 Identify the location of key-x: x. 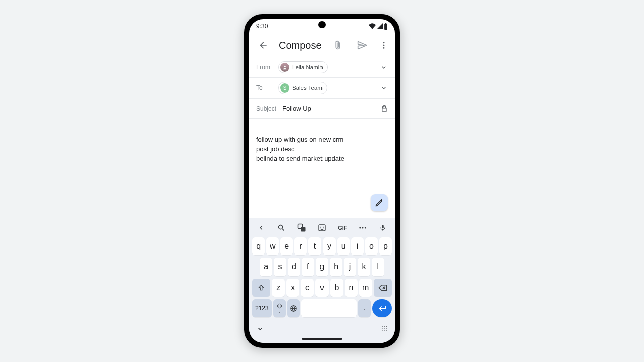
(293, 288).